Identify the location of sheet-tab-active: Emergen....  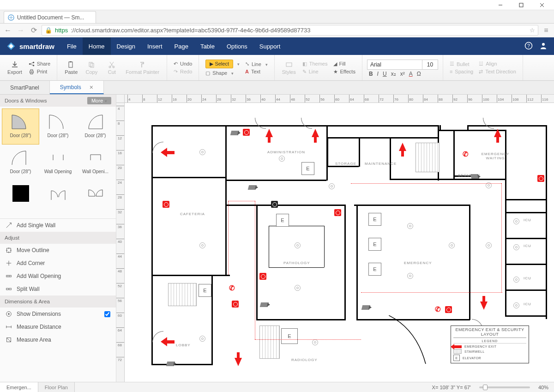
(19, 387).